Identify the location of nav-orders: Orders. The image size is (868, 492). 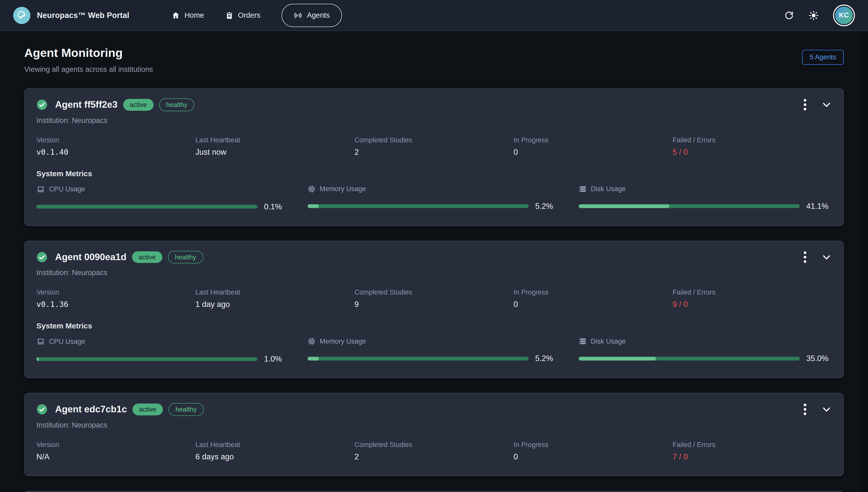
(243, 16).